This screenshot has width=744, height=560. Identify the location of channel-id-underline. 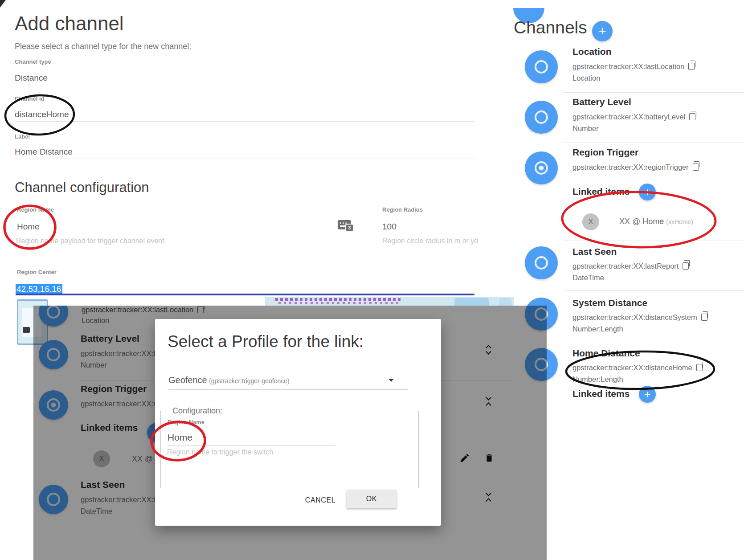
(245, 121).